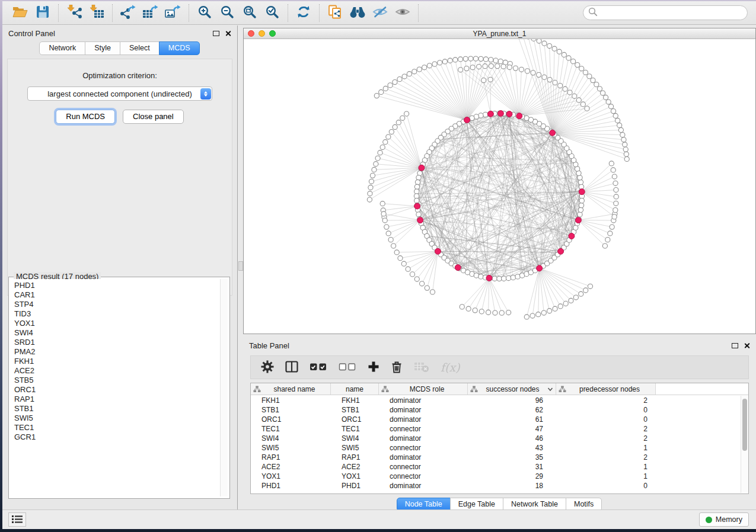 The height and width of the screenshot is (532, 756). Describe the element at coordinates (117, 390) in the screenshot. I see `result-node-item: ORC1` at that location.